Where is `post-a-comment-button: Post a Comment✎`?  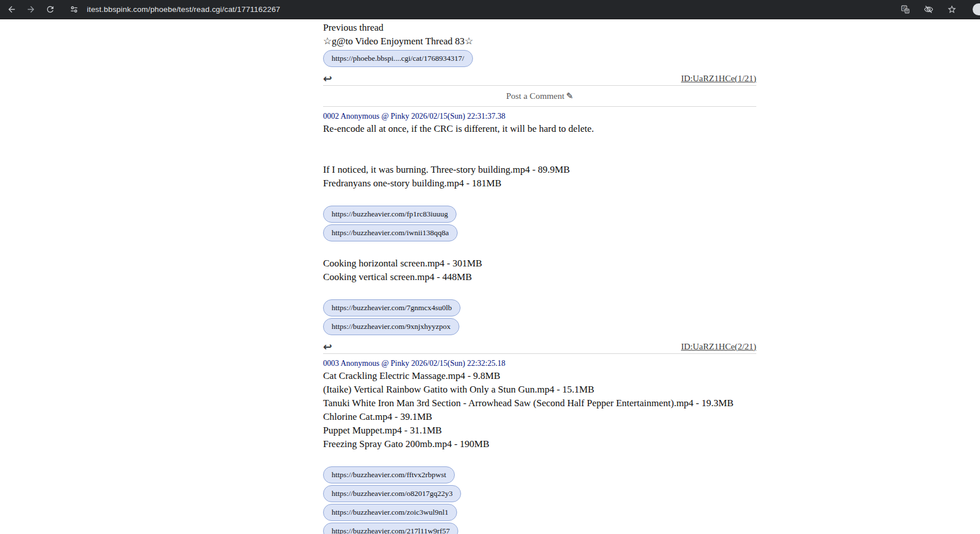
post-a-comment-button: Post a Comment✎ is located at coordinates (539, 96).